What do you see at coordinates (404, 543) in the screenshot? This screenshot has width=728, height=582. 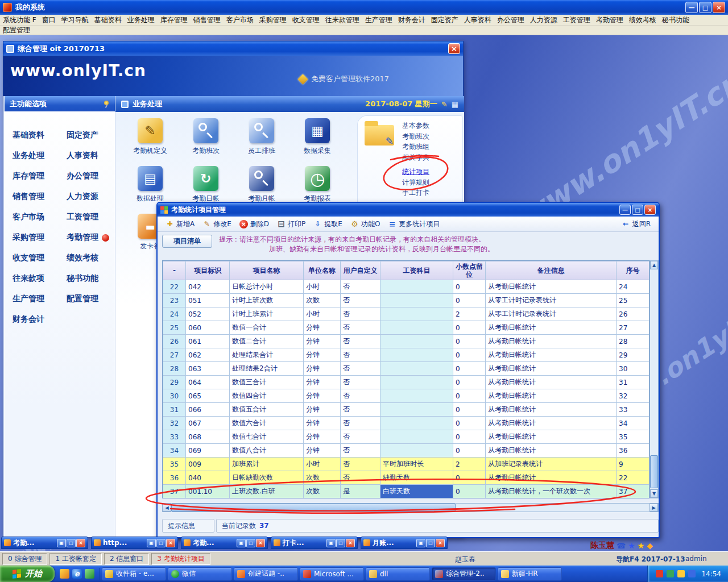 I see `minimized-window: 月账... ▣ □ ×` at bounding box center [404, 543].